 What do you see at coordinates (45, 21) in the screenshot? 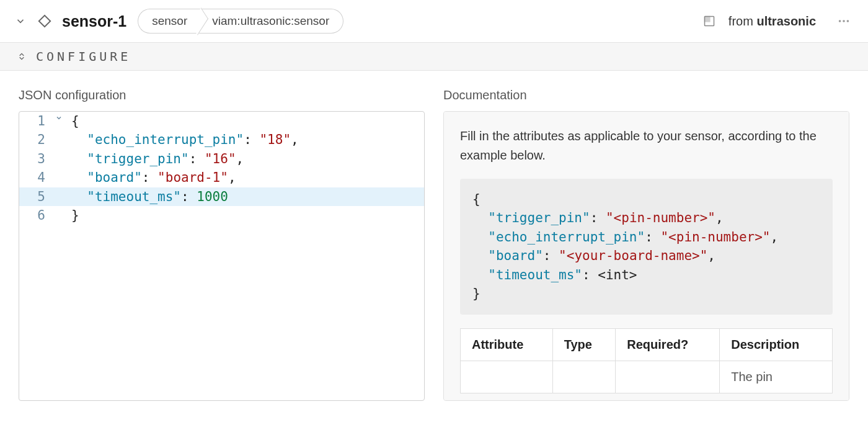
I see `component-icon` at bounding box center [45, 21].